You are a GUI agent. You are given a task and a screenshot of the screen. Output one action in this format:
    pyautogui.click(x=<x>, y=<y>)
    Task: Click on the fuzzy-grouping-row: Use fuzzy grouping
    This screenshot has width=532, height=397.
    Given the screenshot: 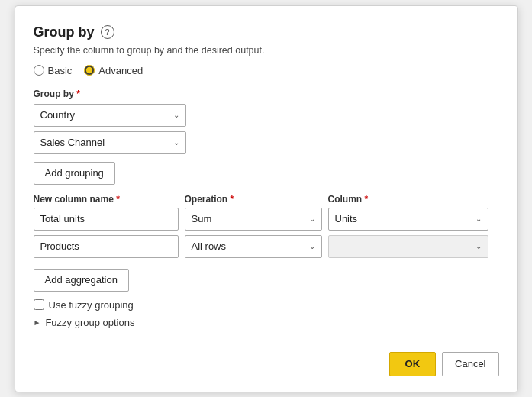 What is the action you would take?
    pyautogui.click(x=266, y=305)
    